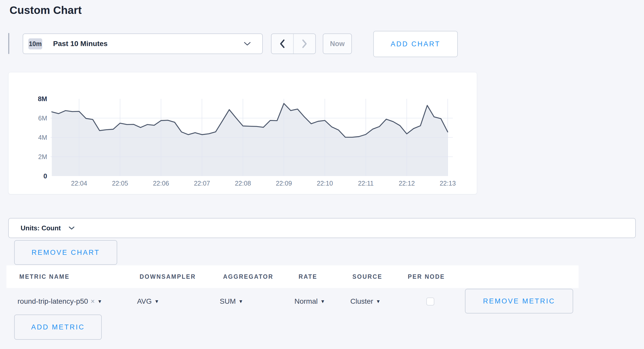 Image resolution: width=644 pixels, height=349 pixels. What do you see at coordinates (365, 301) in the screenshot?
I see `source-dropdown: Cluster ▾` at bounding box center [365, 301].